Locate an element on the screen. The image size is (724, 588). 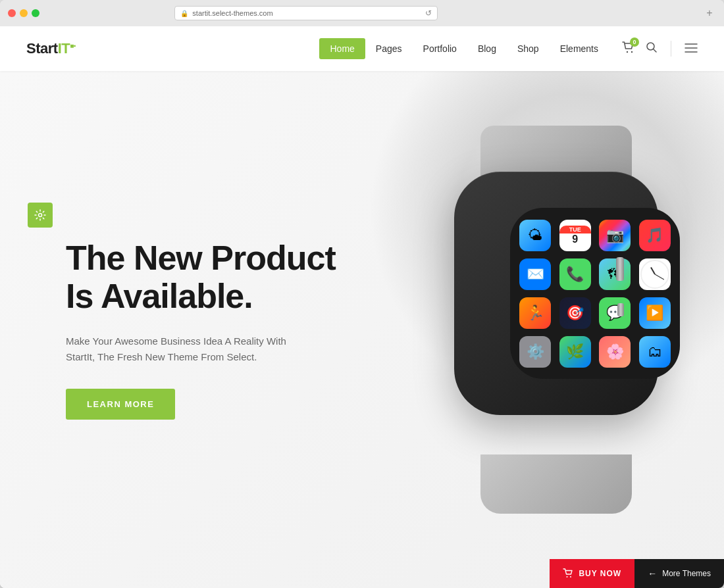
app-icon-activity2: 🌿 is located at coordinates (575, 352).